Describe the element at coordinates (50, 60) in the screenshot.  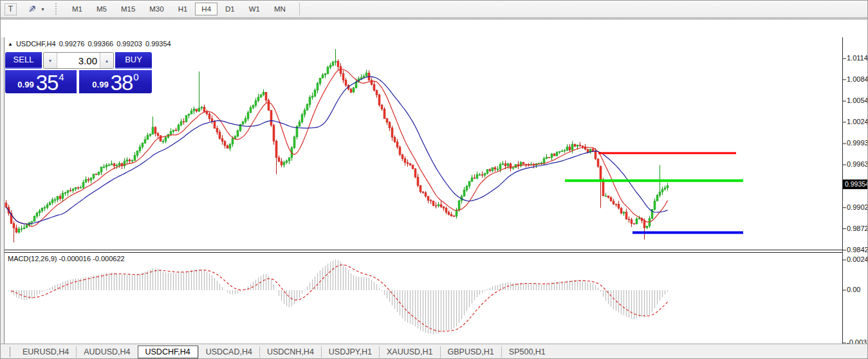
I see `caret-down-icon: ▼` at that location.